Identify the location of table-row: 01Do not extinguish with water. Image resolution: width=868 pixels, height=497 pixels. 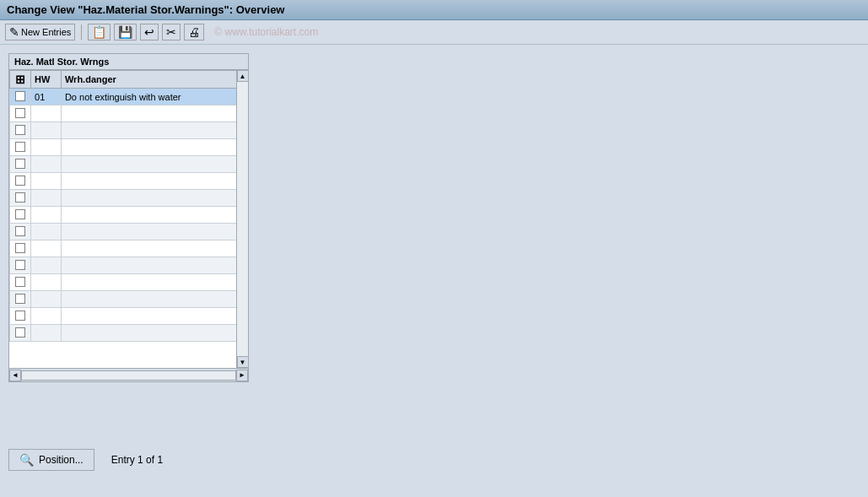
(129, 97).